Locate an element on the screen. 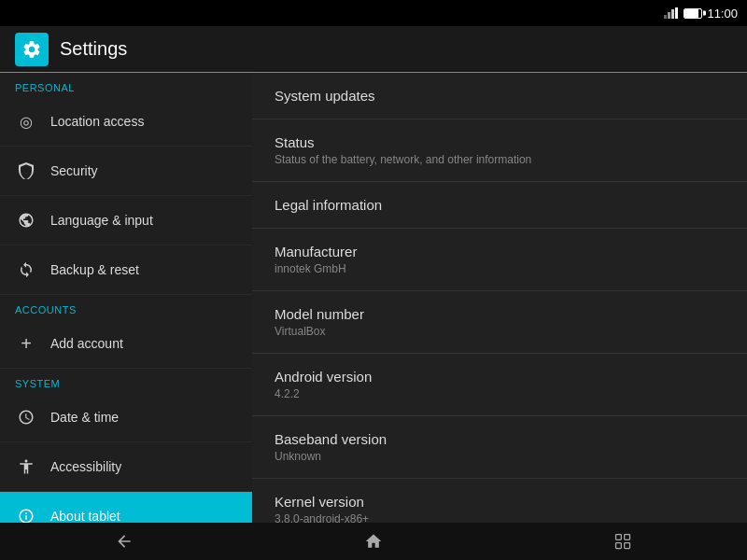 The width and height of the screenshot is (747, 560). sidebar-item-label: Security is located at coordinates (75, 171).